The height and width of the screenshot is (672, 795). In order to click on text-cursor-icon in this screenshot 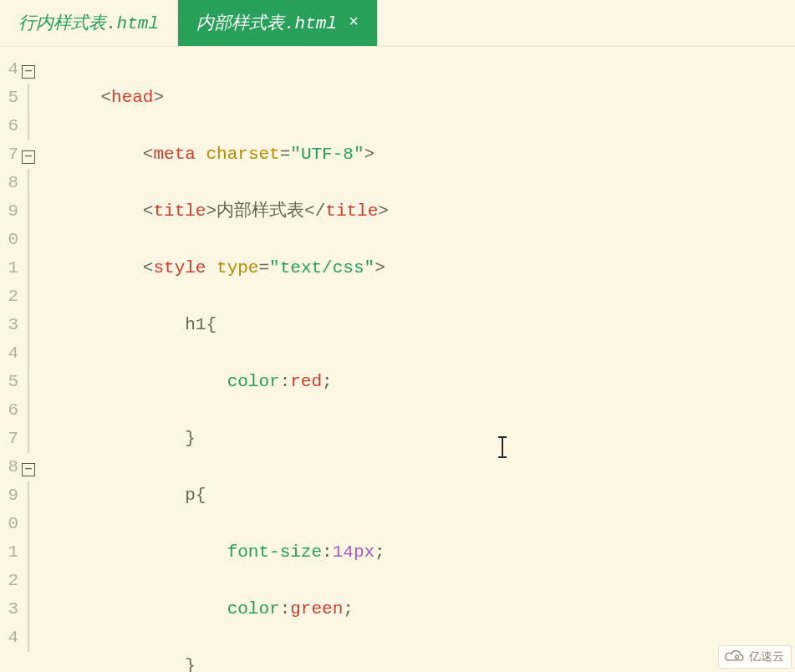, I will do `click(502, 447)`.